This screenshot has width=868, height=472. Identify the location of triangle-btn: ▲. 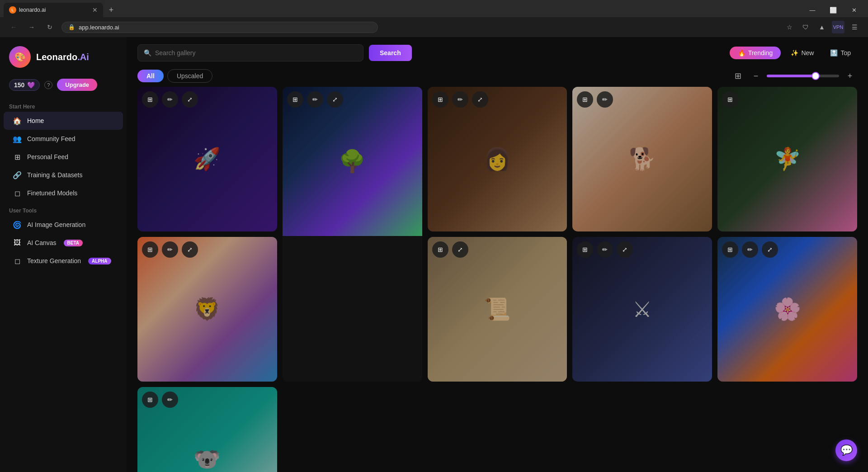
(822, 27).